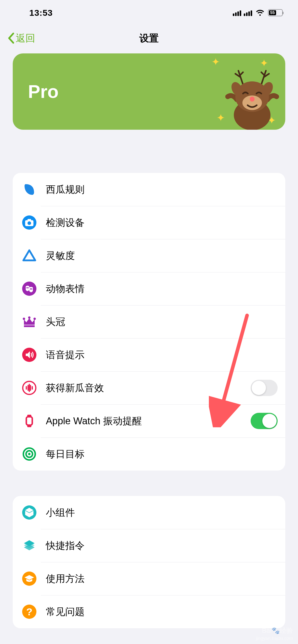 The image size is (298, 644). What do you see at coordinates (25, 38) in the screenshot?
I see `back-label: 返回` at bounding box center [25, 38].